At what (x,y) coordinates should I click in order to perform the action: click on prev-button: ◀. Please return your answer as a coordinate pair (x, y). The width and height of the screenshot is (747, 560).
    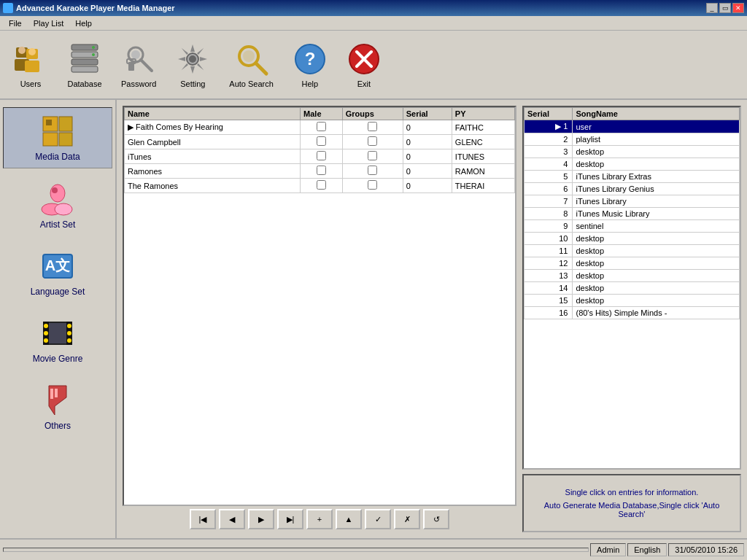
    Looking at the image, I should click on (232, 519).